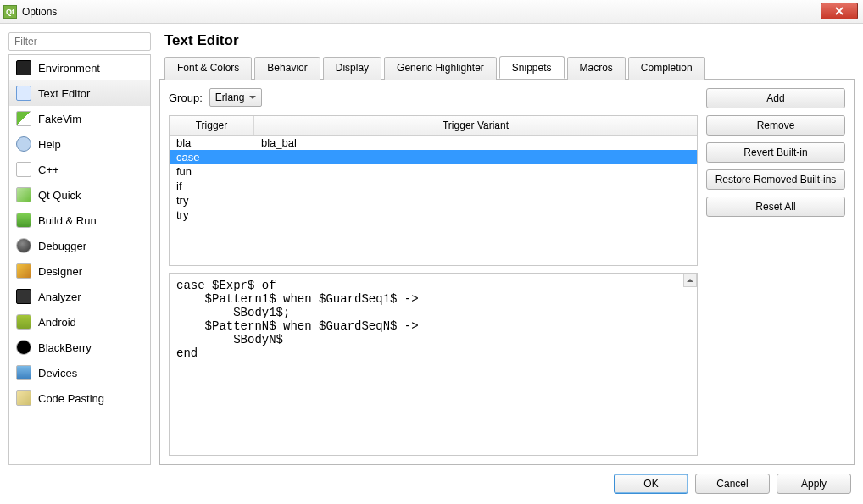 The image size is (863, 504). I want to click on sidebar-item-help: Help, so click(80, 144).